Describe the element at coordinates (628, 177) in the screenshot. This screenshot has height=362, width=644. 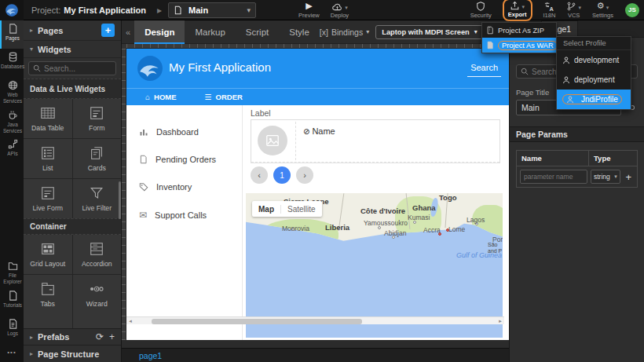
I see `add-param-button: +` at that location.